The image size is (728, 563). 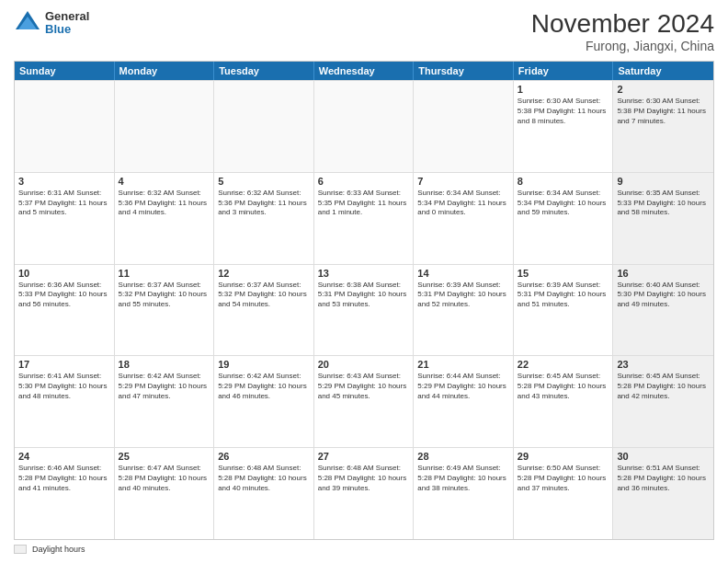 I want to click on day-number: 7, so click(x=463, y=181).